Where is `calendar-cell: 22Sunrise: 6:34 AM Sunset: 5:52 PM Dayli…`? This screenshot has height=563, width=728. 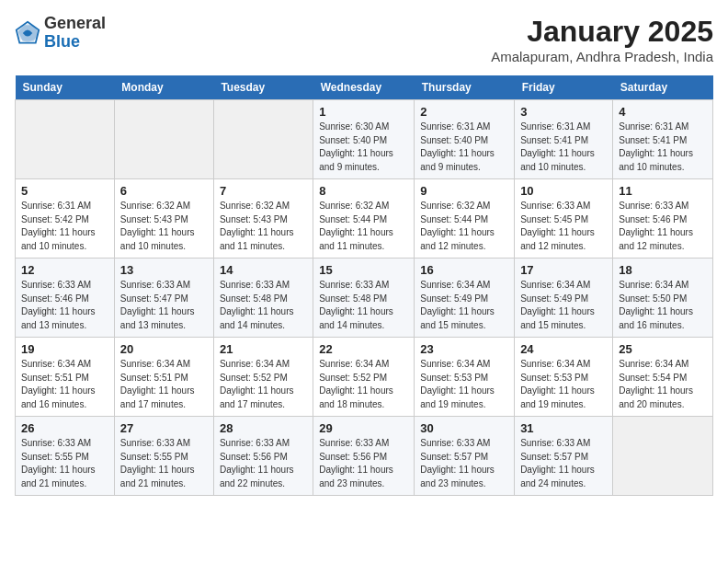
calendar-cell: 22Sunrise: 6:34 AM Sunset: 5:52 PM Dayli… is located at coordinates (364, 377).